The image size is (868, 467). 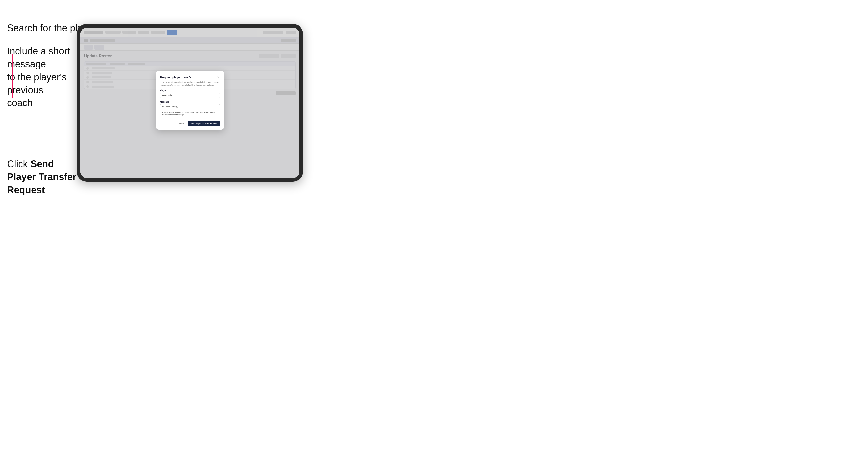 I want to click on send-transfer-button: Send Player Transfer Request, so click(x=204, y=123).